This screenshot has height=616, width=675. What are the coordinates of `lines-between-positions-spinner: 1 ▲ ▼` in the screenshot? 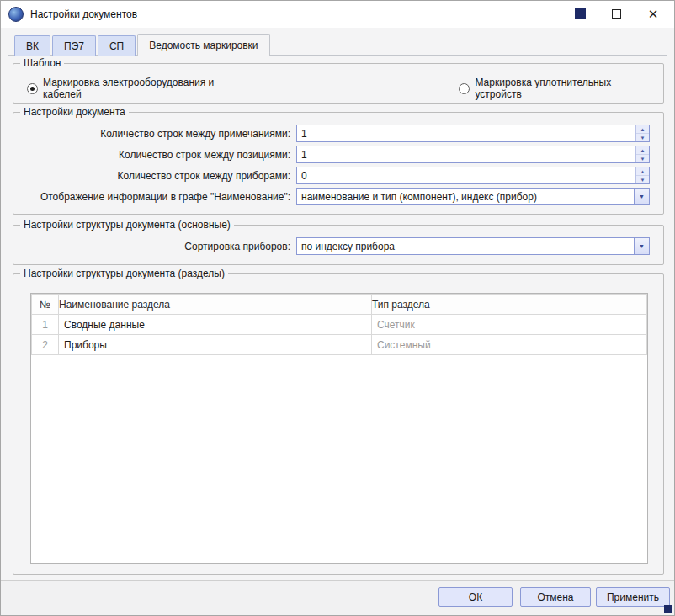 It's located at (473, 155).